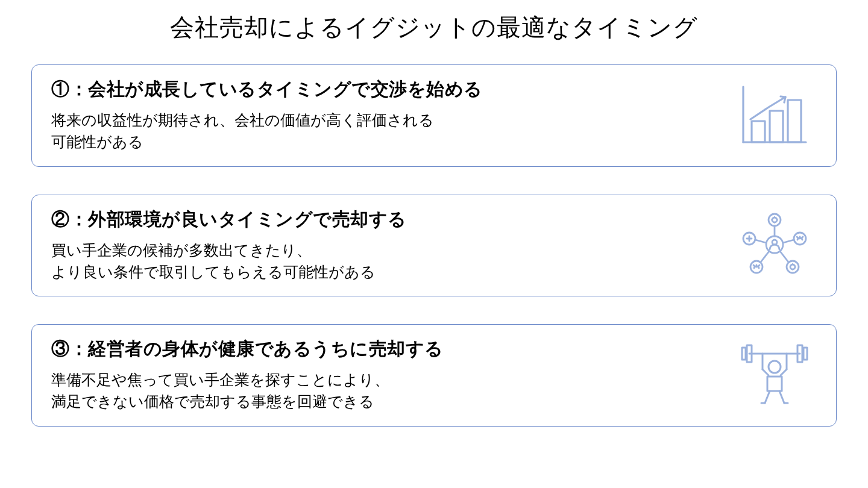 The height and width of the screenshot is (488, 868). I want to click on card-heading-3: ③：経営者の身体が健康であるうちに売却する, so click(386, 349).